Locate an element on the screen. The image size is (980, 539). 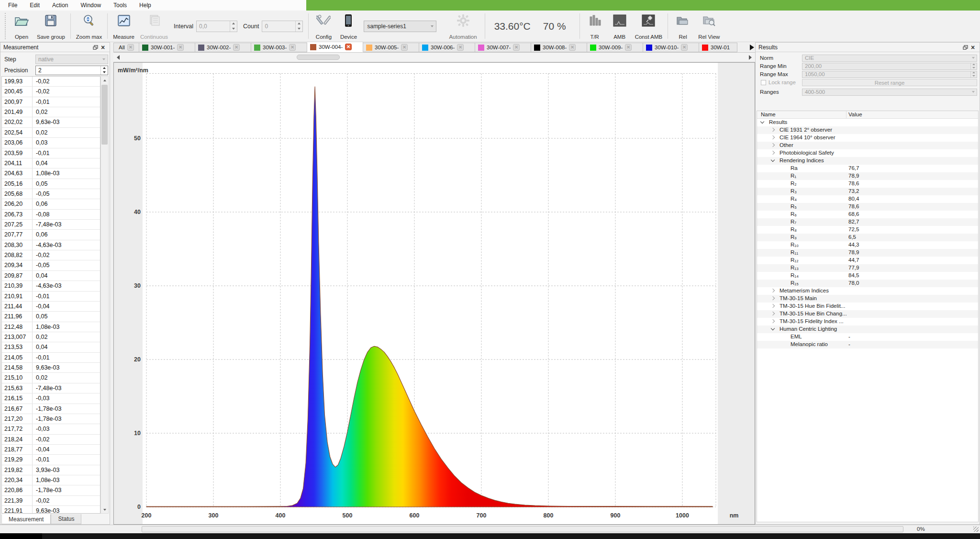
table-row: 218,24-0,02 is located at coordinates (51, 439).